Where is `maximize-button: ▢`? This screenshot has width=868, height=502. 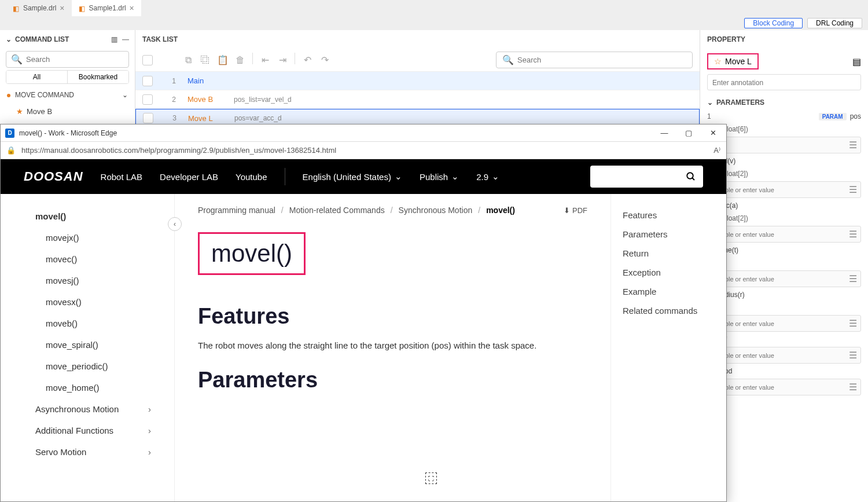 maximize-button: ▢ is located at coordinates (689, 133).